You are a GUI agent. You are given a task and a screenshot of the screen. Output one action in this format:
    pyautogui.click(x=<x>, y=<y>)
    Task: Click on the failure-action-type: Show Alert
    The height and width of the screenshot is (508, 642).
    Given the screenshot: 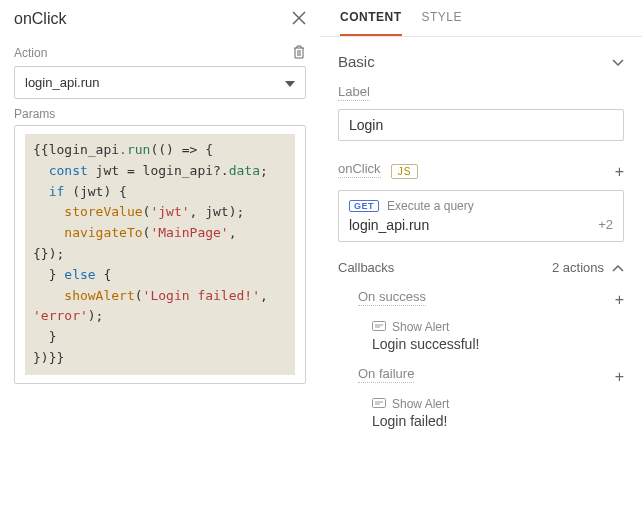 What is the action you would take?
    pyautogui.click(x=420, y=404)
    